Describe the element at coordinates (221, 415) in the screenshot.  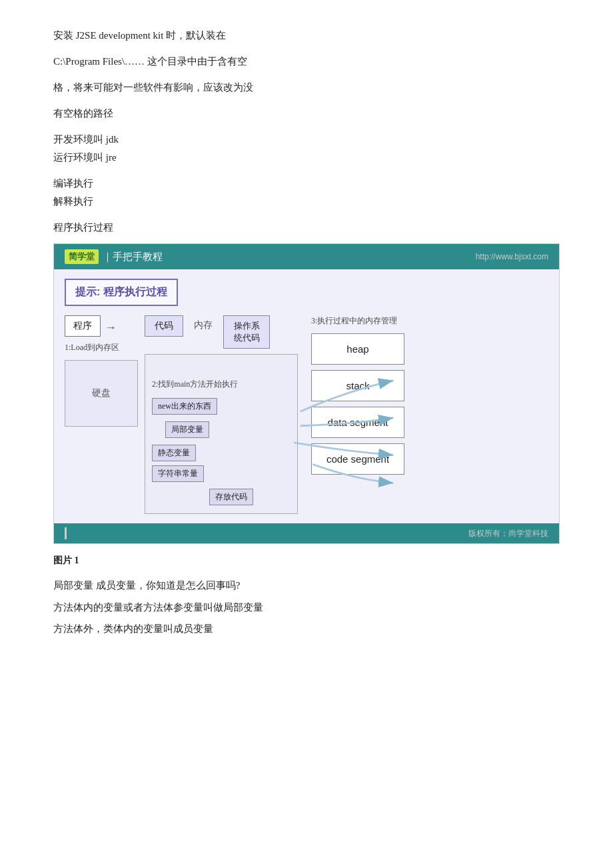
I see `middle-section: 代码 内存 操作系统代码 2:找到main方法开始执行 new出来的东西 局部变…` at that location.